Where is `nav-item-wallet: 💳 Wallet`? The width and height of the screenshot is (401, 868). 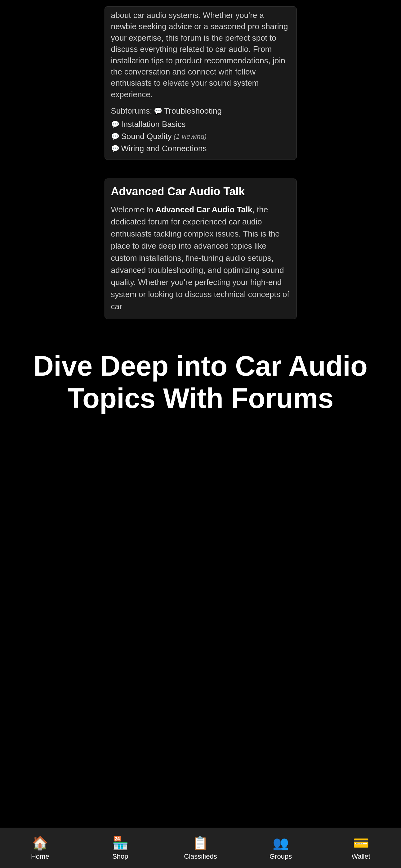
nav-item-wallet: 💳 Wallet is located at coordinates (361, 848).